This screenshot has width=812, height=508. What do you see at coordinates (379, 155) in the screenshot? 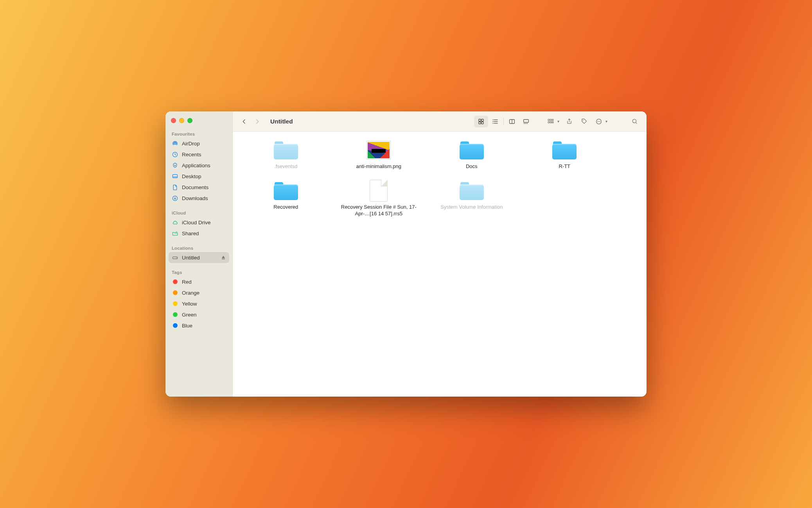
I see `file-item: anti-minimalism.png` at bounding box center [379, 155].